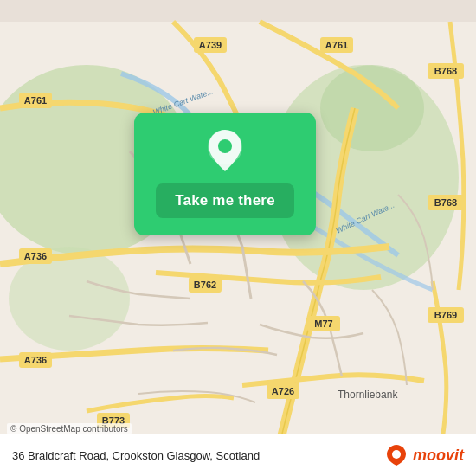 The width and height of the screenshot is (476, 476). What do you see at coordinates (225, 151) in the screenshot?
I see `map-pin-icon-container` at bounding box center [225, 151].